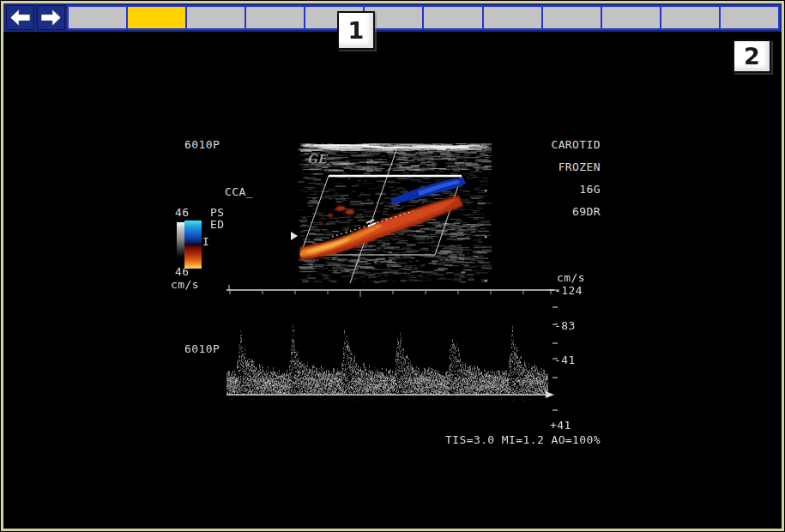 The height and width of the screenshot is (532, 785). Describe the element at coordinates (21, 17) in the screenshot. I see `arrow-left-icon` at that location.